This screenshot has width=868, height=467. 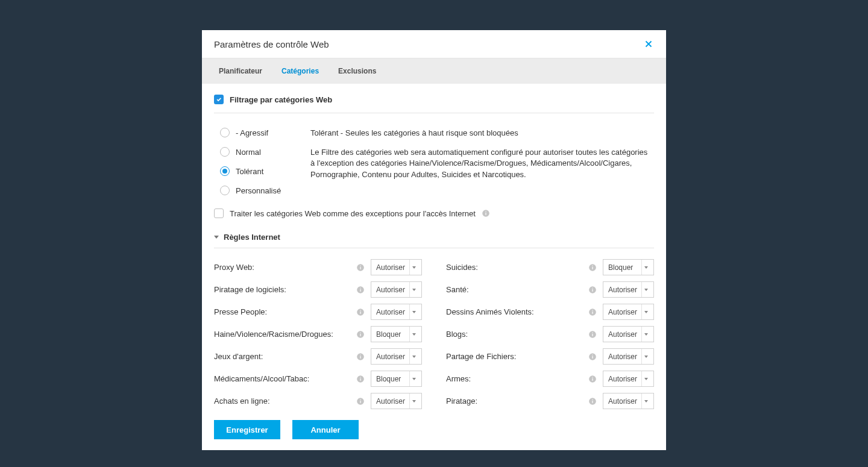 What do you see at coordinates (517, 312) in the screenshot?
I see `rule-label: Dessins Animés Violents:` at bounding box center [517, 312].